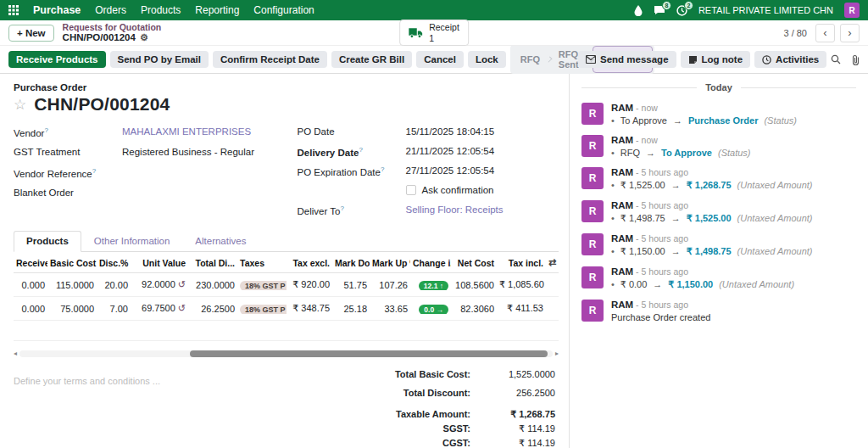  Describe the element at coordinates (112, 27) in the screenshot. I see `breadcrumb-parent: Requests for Quotation` at that location.